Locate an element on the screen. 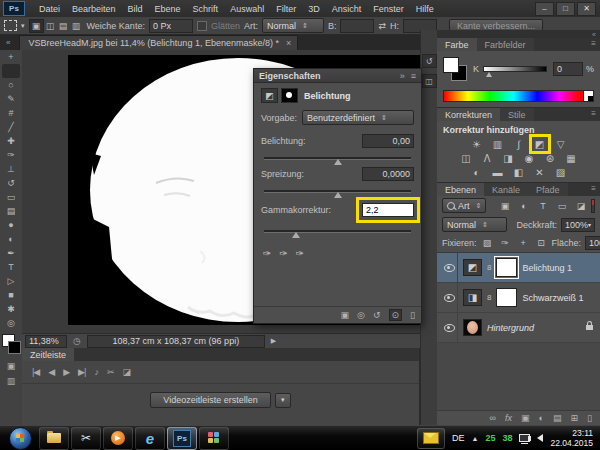 This screenshot has width=600, height=450. tab-pfade: Pfade is located at coordinates (548, 190).